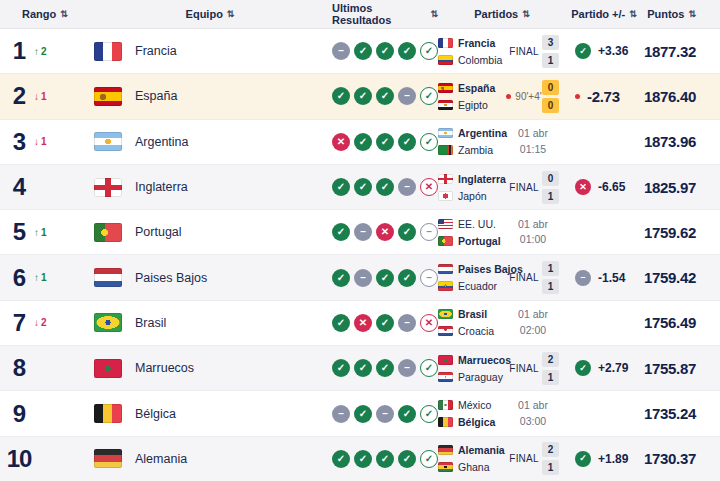  Describe the element at coordinates (150, 323) in the screenshot. I see `team-name: Brasil` at that location.